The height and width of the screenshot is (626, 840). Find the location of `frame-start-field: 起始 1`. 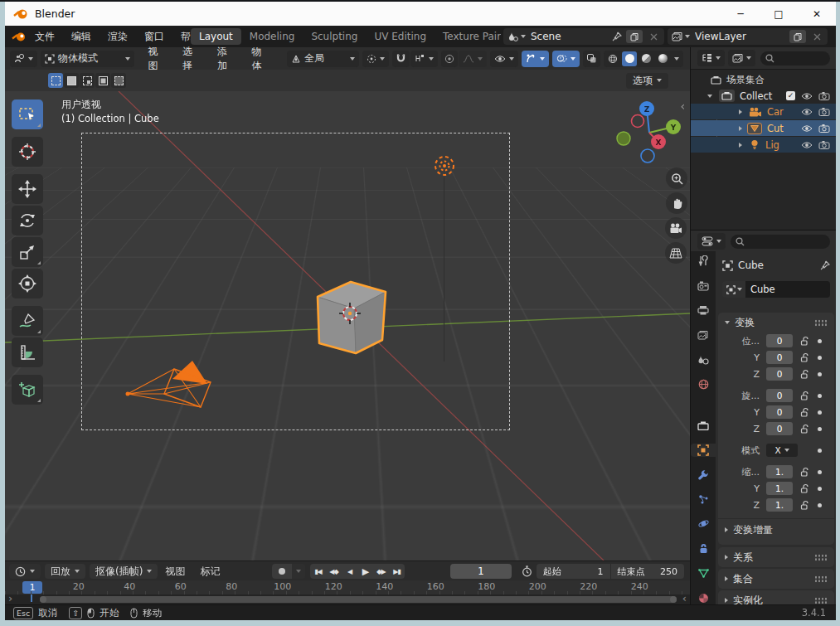

frame-start-field: 起始 1 is located at coordinates (574, 571).